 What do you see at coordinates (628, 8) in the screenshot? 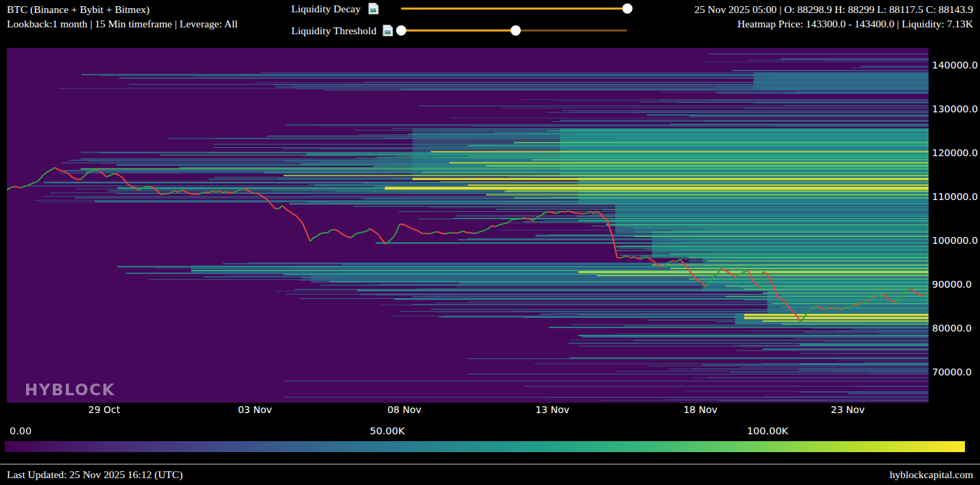
I see `liquidity-decay-slider-thumb` at bounding box center [628, 8].